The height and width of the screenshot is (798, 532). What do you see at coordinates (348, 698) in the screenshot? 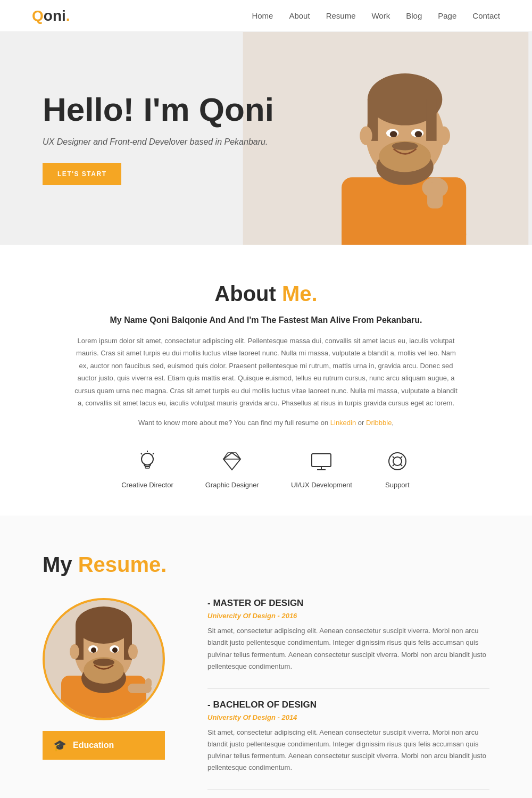
I see `resume-right-column: - MASTER OF DESIGN Univercity Of Design …` at bounding box center [348, 698].